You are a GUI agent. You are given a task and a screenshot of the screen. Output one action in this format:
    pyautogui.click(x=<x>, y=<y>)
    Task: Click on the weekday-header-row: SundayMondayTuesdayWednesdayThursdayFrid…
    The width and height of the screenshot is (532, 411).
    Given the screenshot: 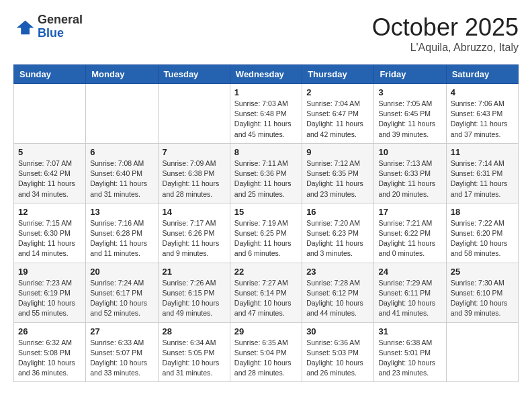 What is the action you would take?
    pyautogui.click(x=266, y=75)
    